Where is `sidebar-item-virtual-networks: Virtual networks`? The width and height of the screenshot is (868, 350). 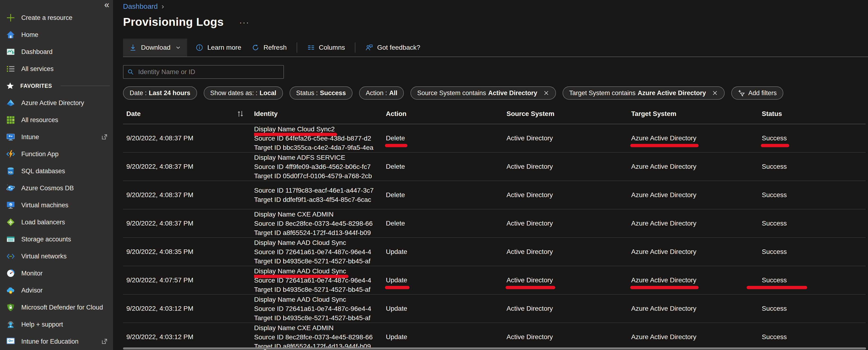 sidebar-item-virtual-networks: Virtual networks is located at coordinates (57, 256).